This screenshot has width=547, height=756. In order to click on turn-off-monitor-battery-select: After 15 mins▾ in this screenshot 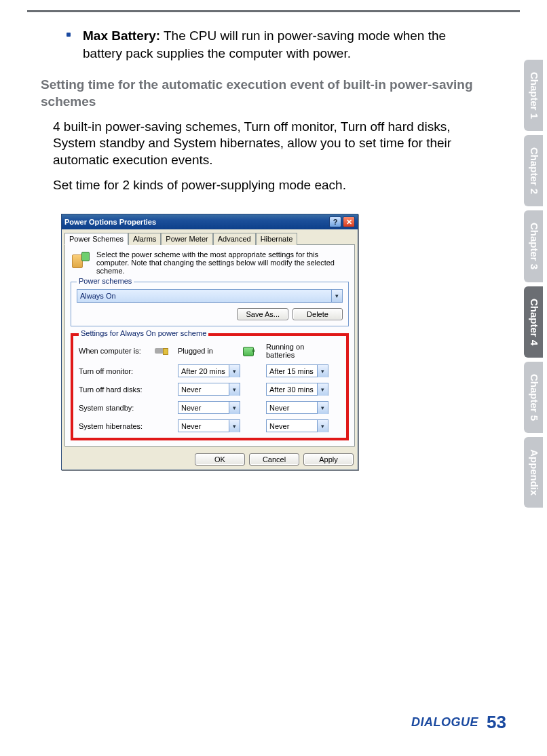, I will do `click(297, 371)`.